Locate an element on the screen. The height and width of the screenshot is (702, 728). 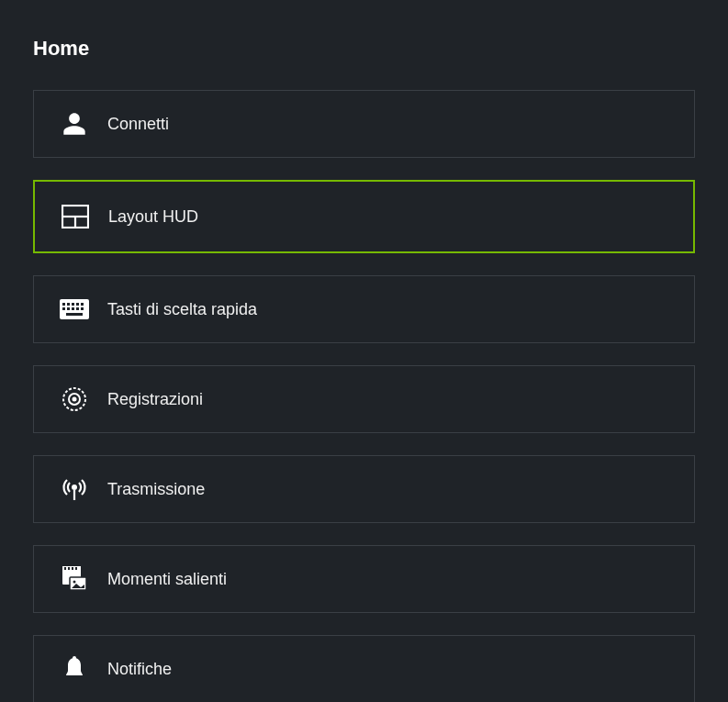
page-title: Home is located at coordinates (364, 49).